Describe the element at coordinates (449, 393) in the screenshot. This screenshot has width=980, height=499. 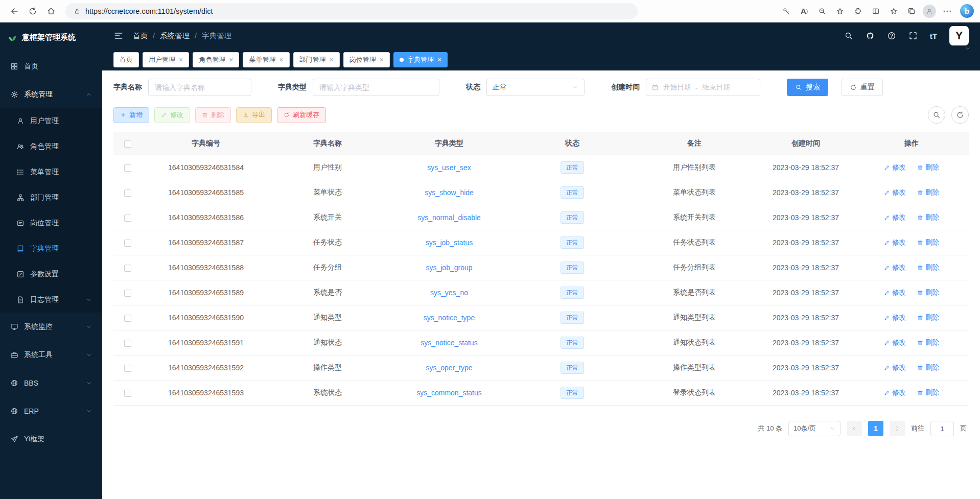
I see `dict-type-link: sys_common_status` at that location.